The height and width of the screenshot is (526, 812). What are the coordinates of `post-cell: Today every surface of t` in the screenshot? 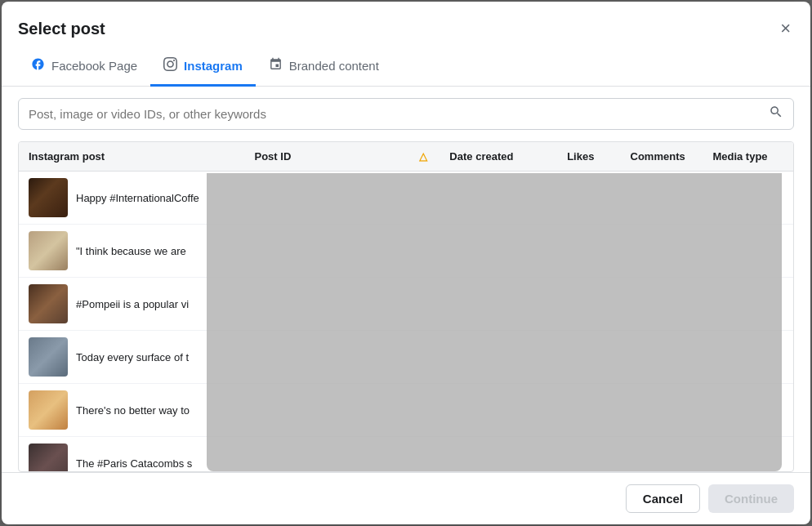 It's located at (132, 358).